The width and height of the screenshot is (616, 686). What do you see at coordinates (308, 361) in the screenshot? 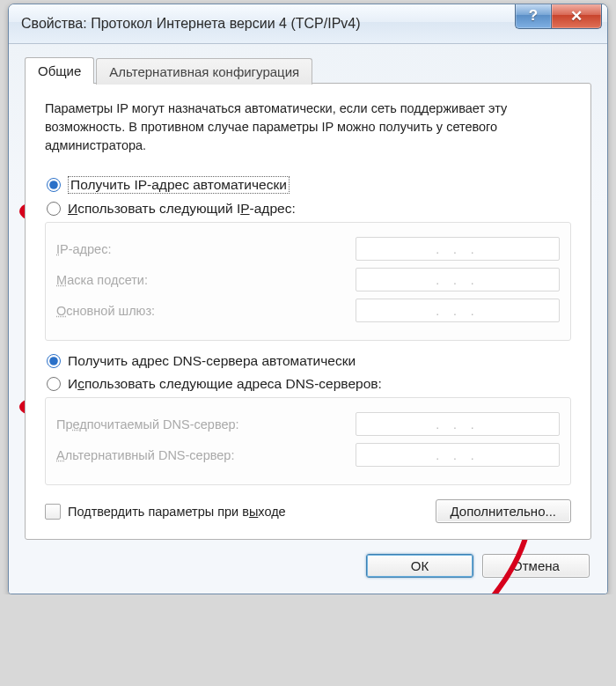
I see `radio-dns-auto: Получить адрес DNS-сервера автоматически` at bounding box center [308, 361].